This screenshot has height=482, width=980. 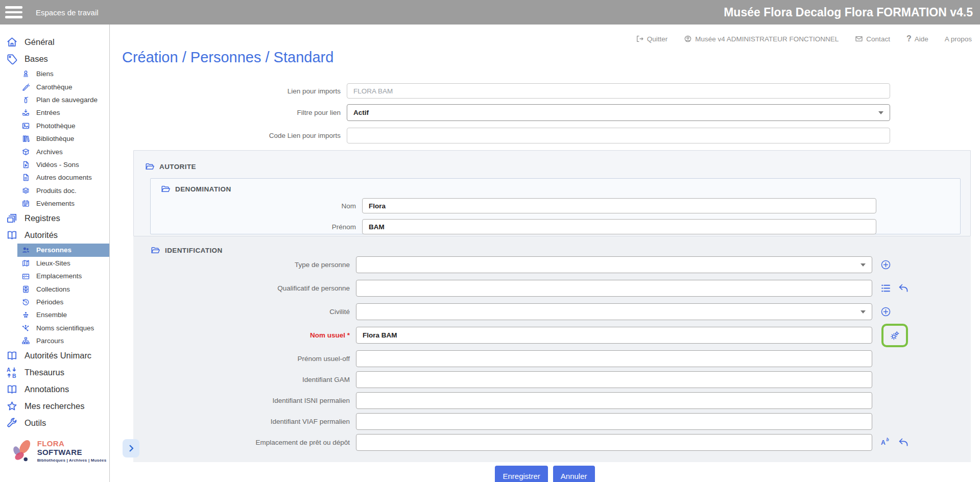 I want to click on header-link-contact: Contact, so click(x=872, y=39).